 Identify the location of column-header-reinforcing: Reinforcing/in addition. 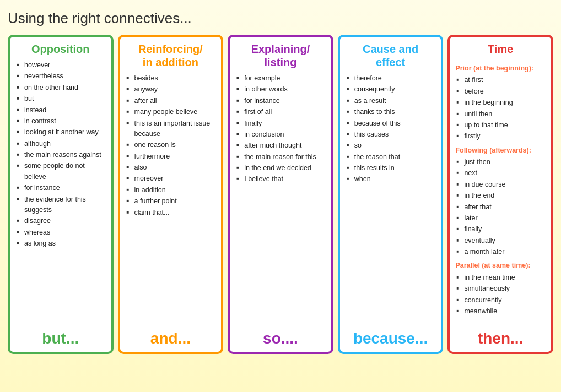
(171, 56).